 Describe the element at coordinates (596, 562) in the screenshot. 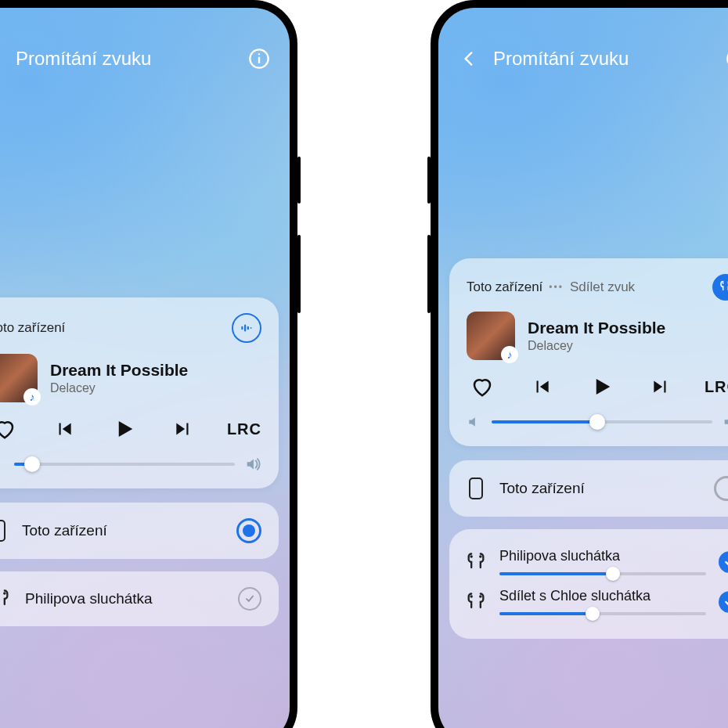

I see `share-device-philip: Philipova sluchátka` at that location.